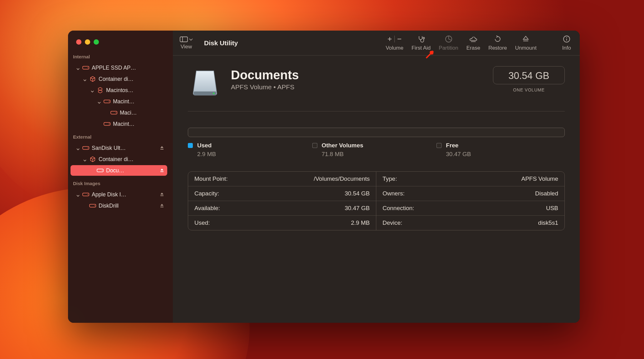 The image size is (644, 359). I want to click on toolbar-label: Unmount, so click(526, 48).